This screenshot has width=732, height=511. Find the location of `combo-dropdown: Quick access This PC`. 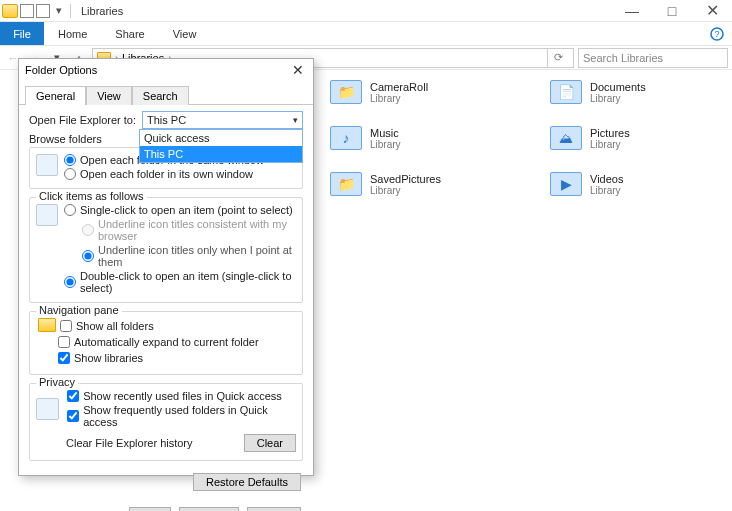

combo-dropdown: Quick access This PC is located at coordinates (221, 146).